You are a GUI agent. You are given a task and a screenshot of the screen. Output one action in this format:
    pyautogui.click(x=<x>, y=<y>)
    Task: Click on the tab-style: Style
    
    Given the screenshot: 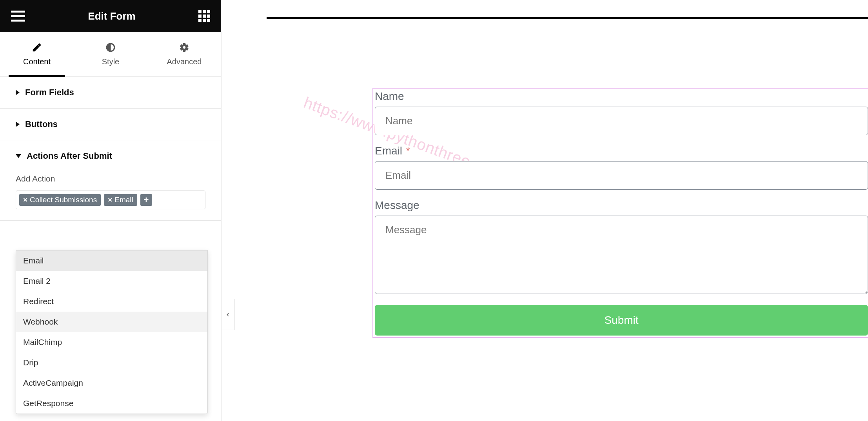 What is the action you would take?
    pyautogui.click(x=111, y=54)
    